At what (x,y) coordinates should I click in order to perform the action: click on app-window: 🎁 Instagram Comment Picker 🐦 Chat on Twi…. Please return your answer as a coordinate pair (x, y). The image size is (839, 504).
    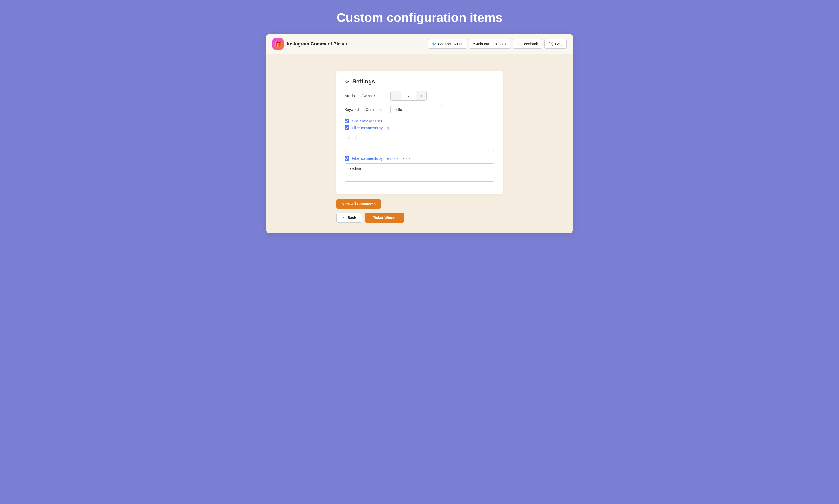
    Looking at the image, I should click on (420, 133).